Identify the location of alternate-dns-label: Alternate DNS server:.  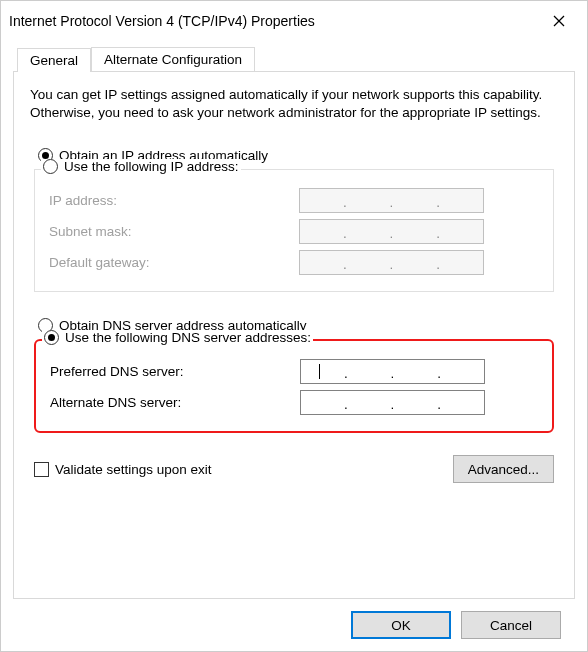
(175, 402).